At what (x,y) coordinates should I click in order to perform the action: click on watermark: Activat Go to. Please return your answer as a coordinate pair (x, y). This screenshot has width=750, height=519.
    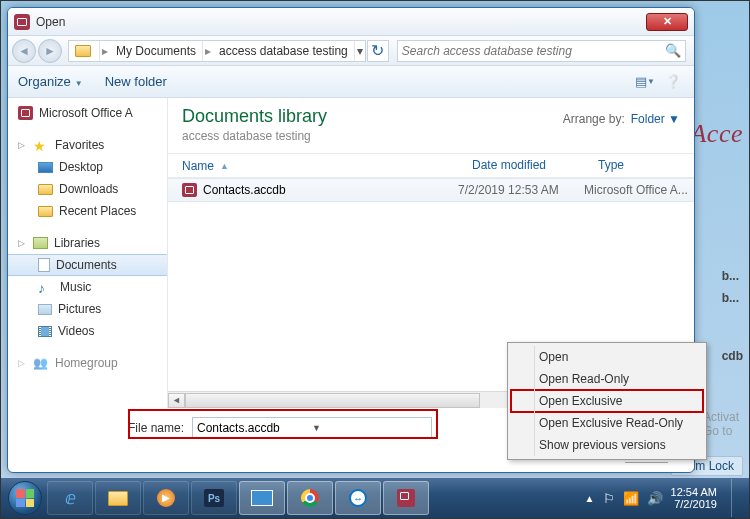
    Looking at the image, I should click on (721, 424).